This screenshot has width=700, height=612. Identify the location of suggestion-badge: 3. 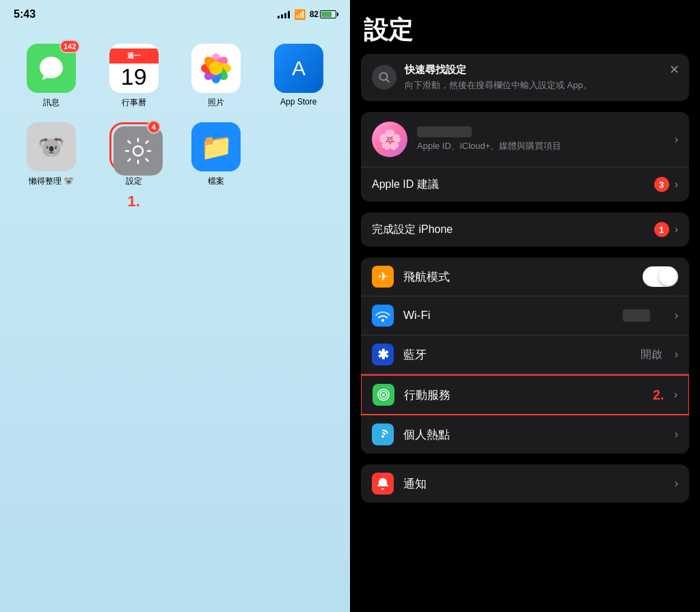
(662, 184).